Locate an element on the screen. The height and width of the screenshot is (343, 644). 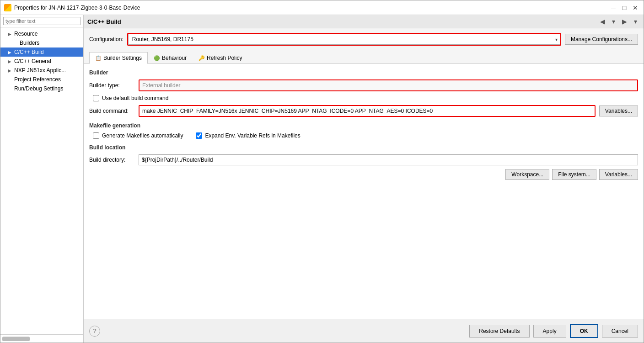
sidebar-item-builders: Builders is located at coordinates (42, 43).